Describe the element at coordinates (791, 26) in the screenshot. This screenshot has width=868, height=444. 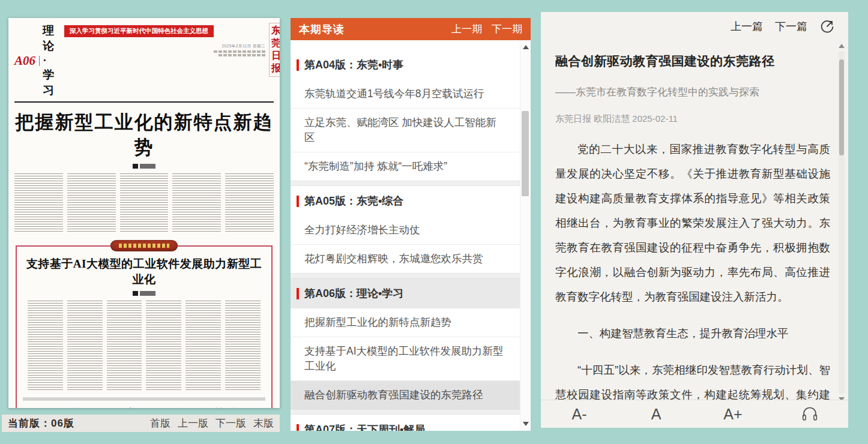
I see `next-article-button: 下一篇` at that location.